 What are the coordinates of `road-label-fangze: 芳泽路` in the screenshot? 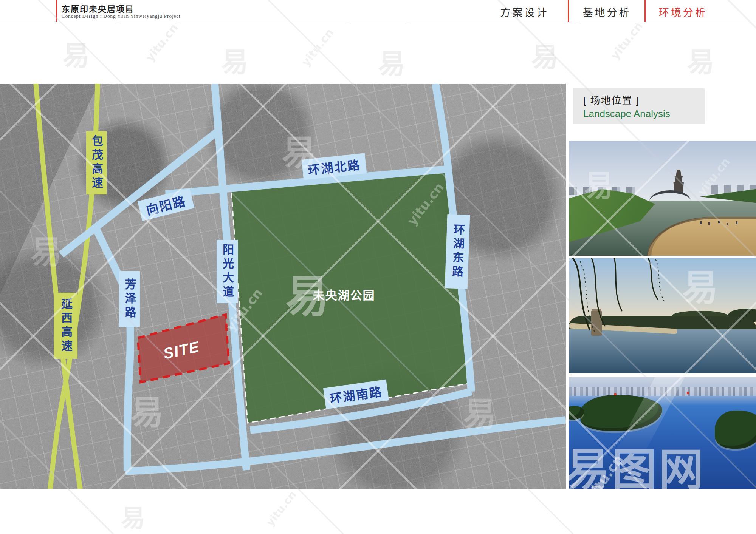 It's located at (129, 299).